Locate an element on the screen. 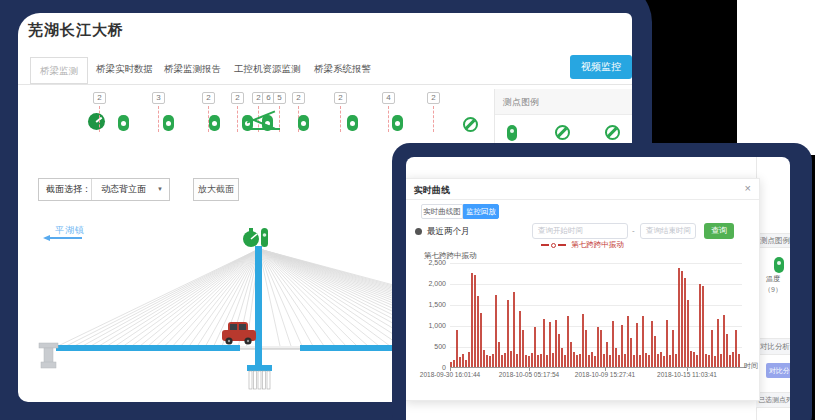  radio-last-two-months is located at coordinates (418, 232).